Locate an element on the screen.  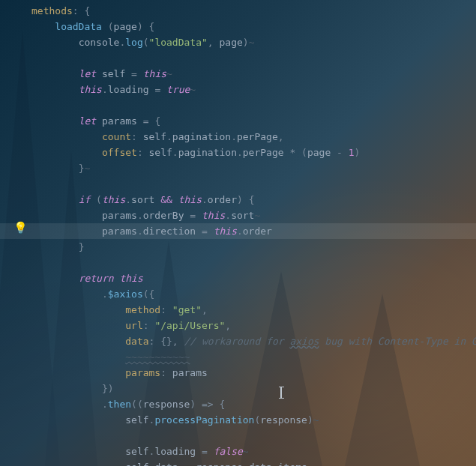
code-line: let self = this~ is located at coordinates (253, 73).